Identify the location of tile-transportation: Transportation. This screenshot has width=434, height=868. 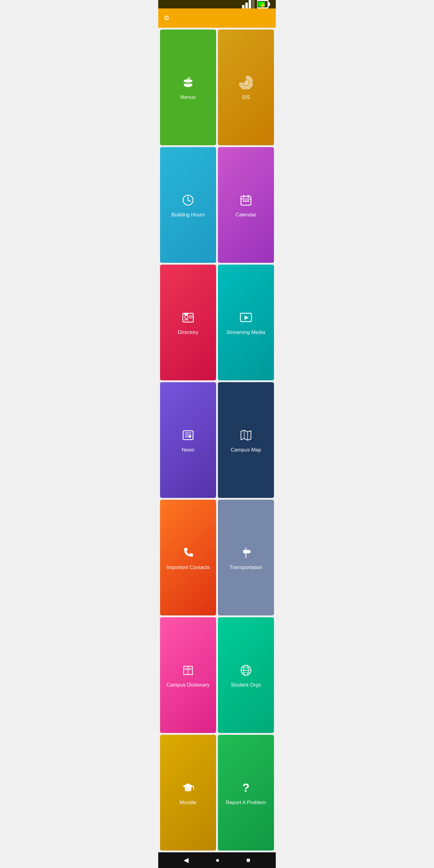
(246, 557).